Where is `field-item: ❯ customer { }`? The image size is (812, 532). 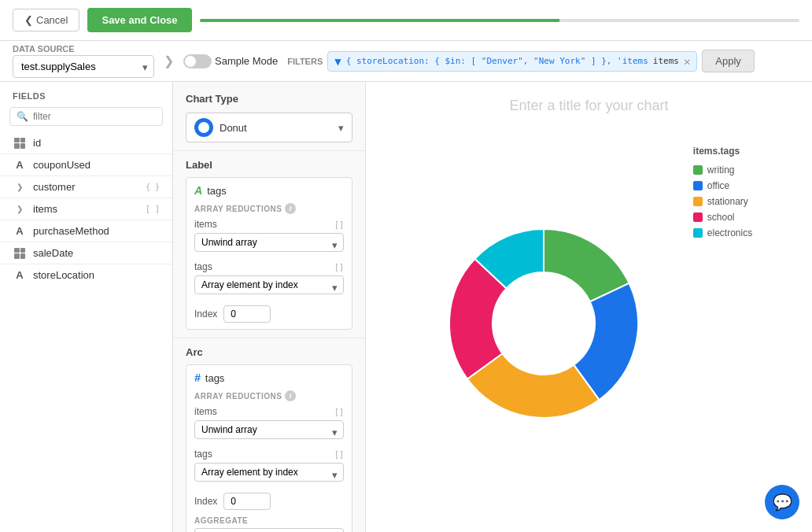 field-item: ❯ customer { } is located at coordinates (87, 187).